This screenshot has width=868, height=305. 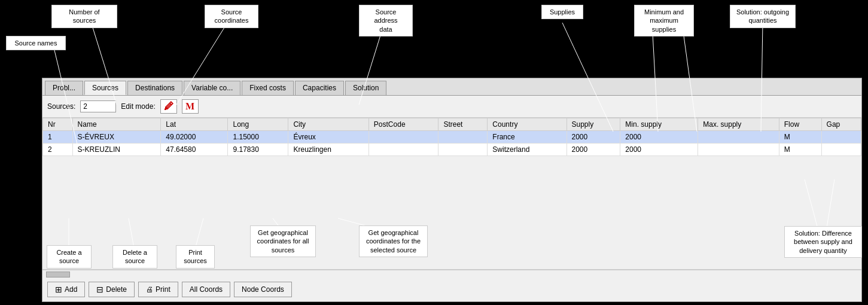 I want to click on edit-mode-btn1: 🖉, so click(x=169, y=106).